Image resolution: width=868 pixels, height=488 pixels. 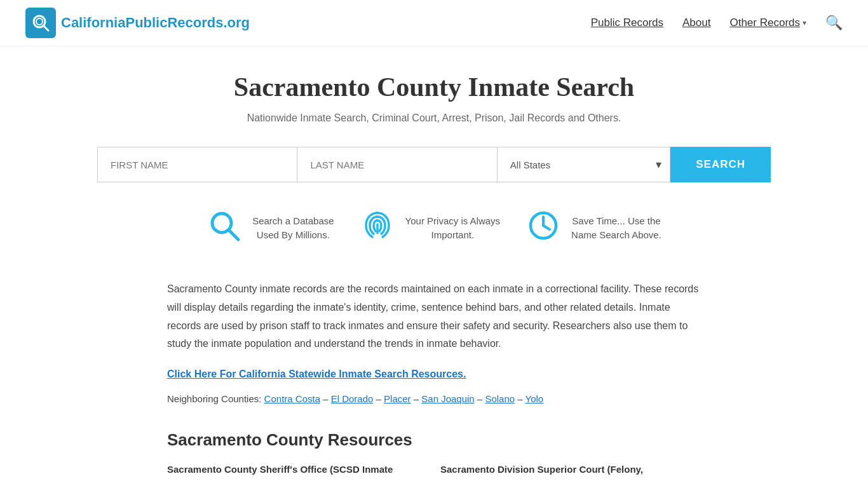 What do you see at coordinates (434, 440) in the screenshot?
I see `resources-title: Sacramento County Resources` at bounding box center [434, 440].